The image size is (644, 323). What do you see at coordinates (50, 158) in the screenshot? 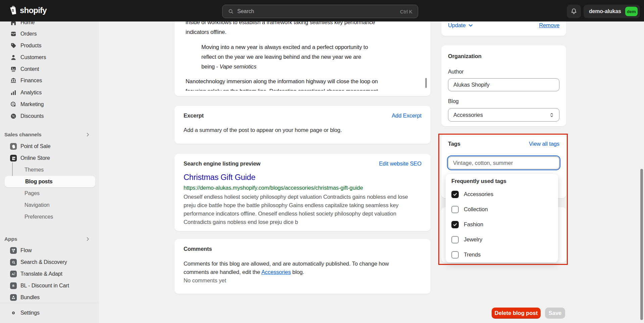
I see `sidebar-item-online-store: Online Store` at bounding box center [50, 158].